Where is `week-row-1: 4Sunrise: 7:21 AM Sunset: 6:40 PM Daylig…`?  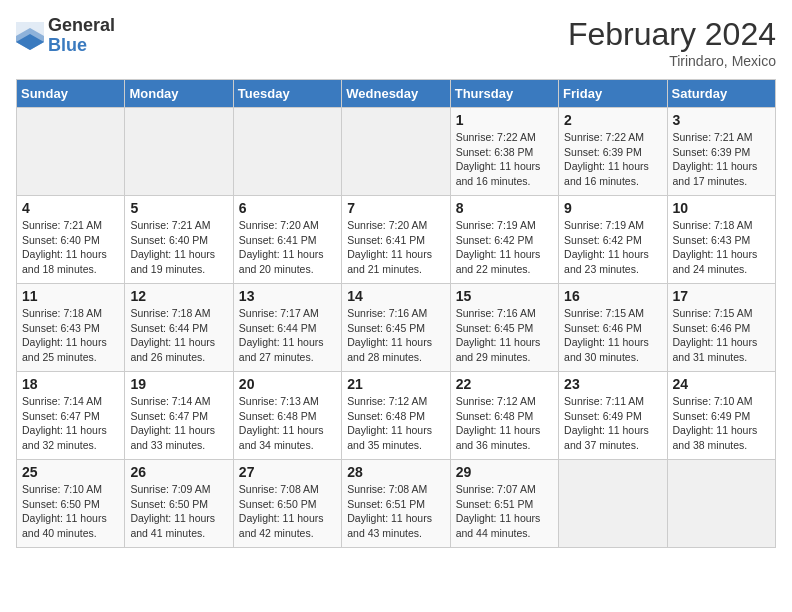
week-row-1: 4Sunrise: 7:21 AM Sunset: 6:40 PM Daylig… is located at coordinates (396, 240).